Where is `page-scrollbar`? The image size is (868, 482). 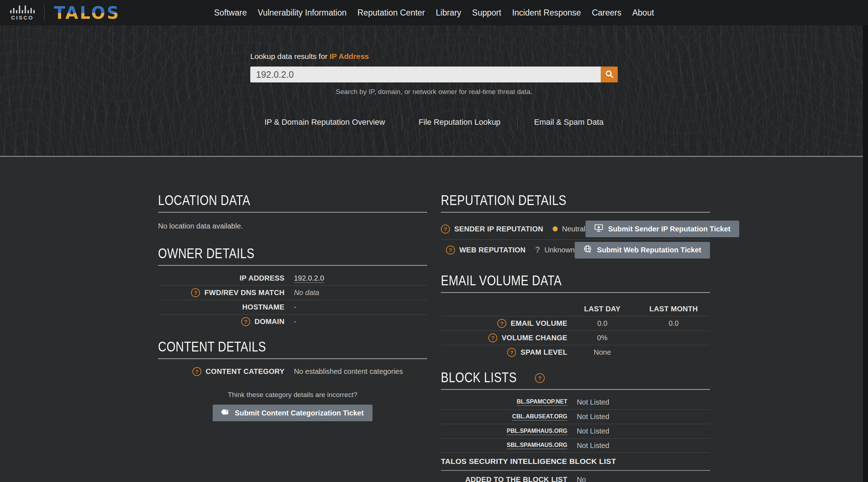
page-scrollbar is located at coordinates (865, 254).